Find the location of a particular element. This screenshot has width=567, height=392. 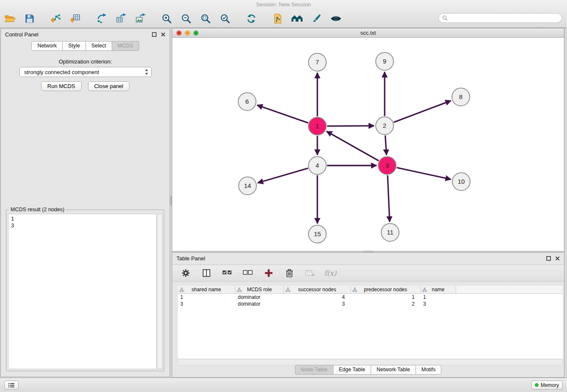

graph-node-7: 7 is located at coordinates (317, 62).